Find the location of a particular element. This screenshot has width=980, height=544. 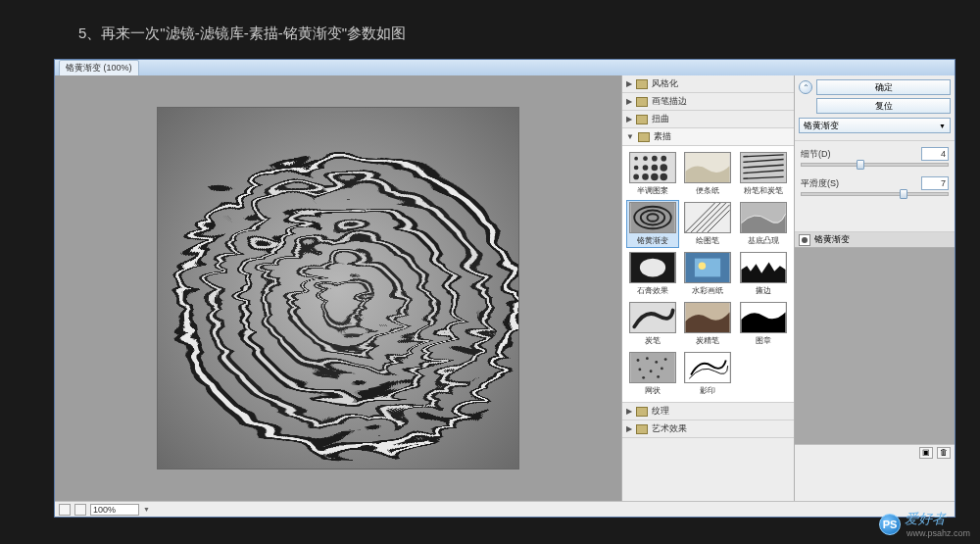

thumb-graphic-pen: 绘图笔 is located at coordinates (708, 223).